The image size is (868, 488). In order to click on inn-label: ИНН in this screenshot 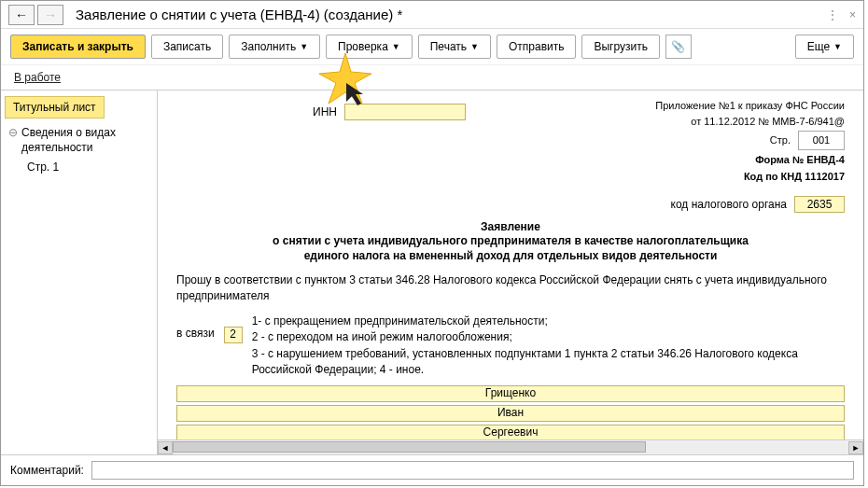, I will do `click(260, 112)`.